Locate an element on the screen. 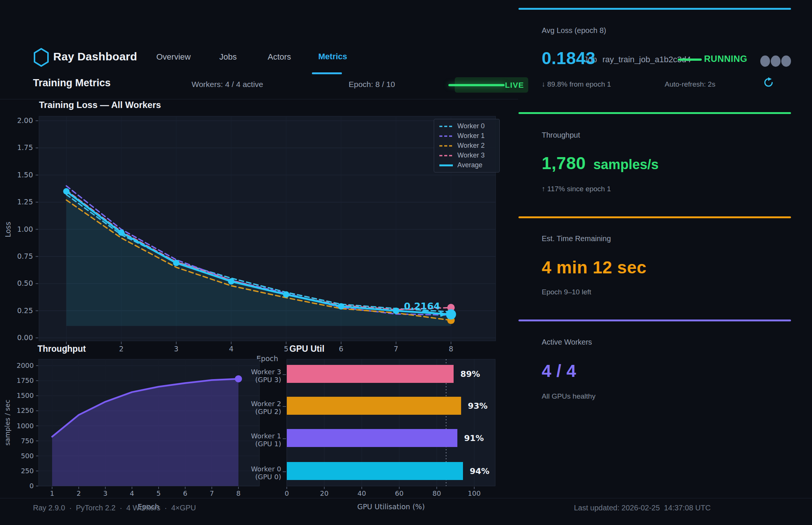 Image resolution: width=812 pixels, height=525 pixels. svg-text: GPU Utilisation (%) is located at coordinates (391, 507).